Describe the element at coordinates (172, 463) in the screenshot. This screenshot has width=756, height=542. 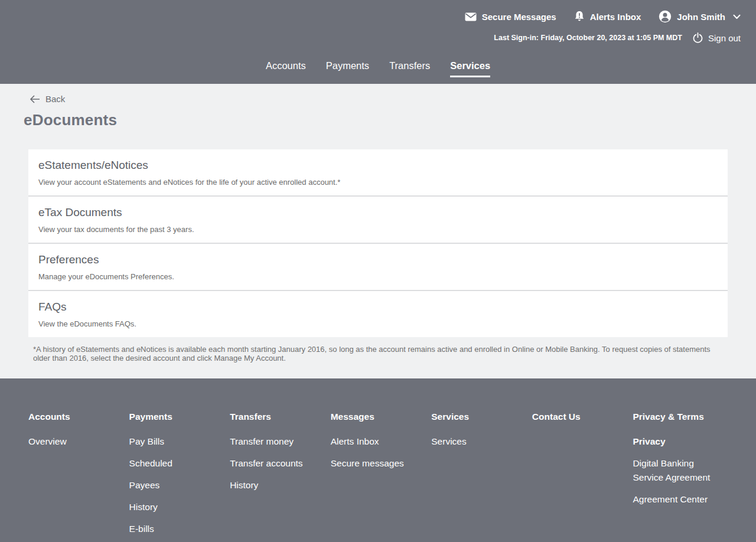
I see `footer-link-scheduled: Scheduled` at that location.